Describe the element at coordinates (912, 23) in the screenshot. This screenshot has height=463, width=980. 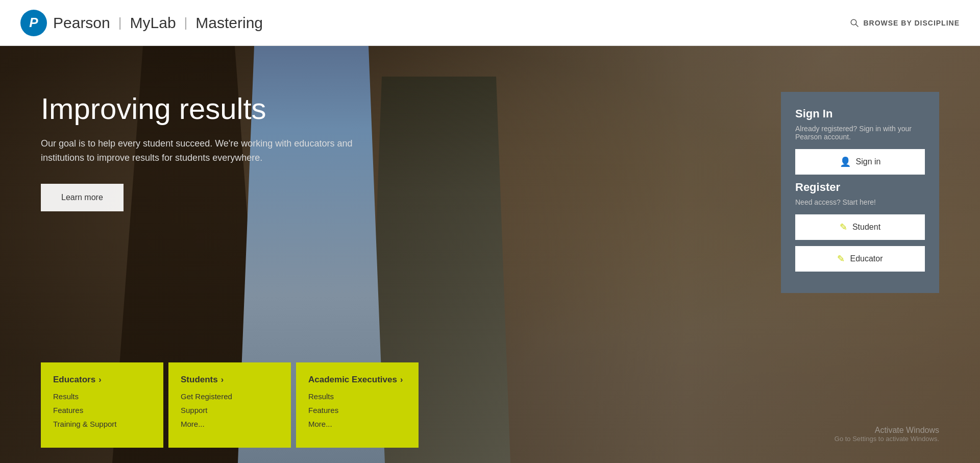
I see `browse-label: BROWSE BY DISCIPLINE` at that location.